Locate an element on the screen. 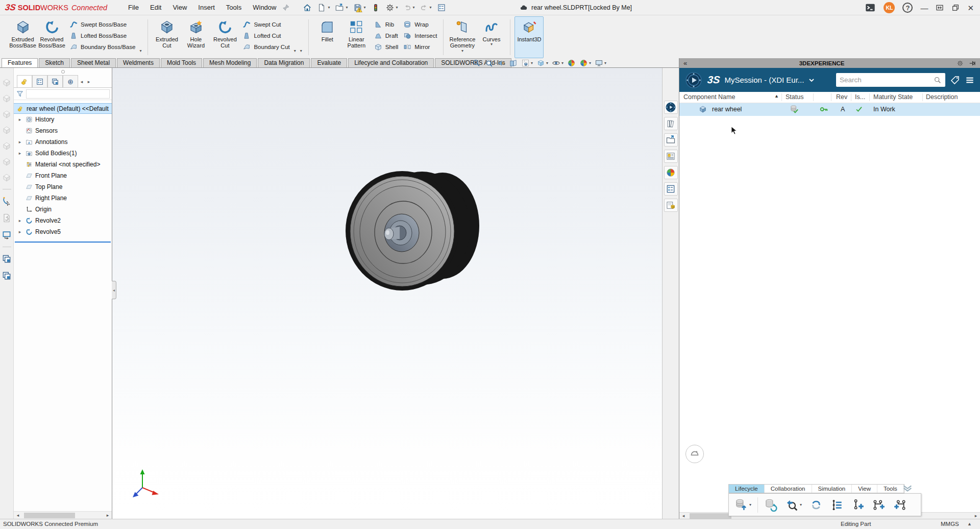  3dexperience-compass-tab is located at coordinates (671, 107).